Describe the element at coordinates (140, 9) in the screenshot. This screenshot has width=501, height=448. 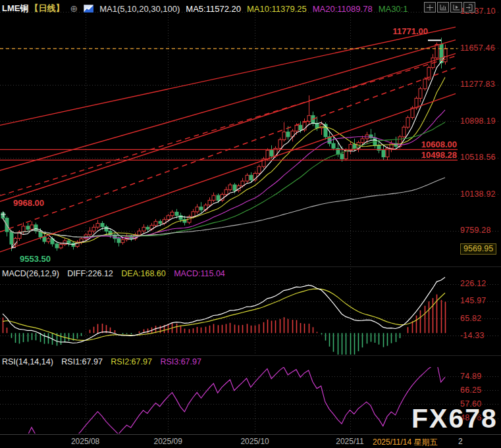
I see `ma-settings-label: MA1(5,10,20,30,100)` at that location.